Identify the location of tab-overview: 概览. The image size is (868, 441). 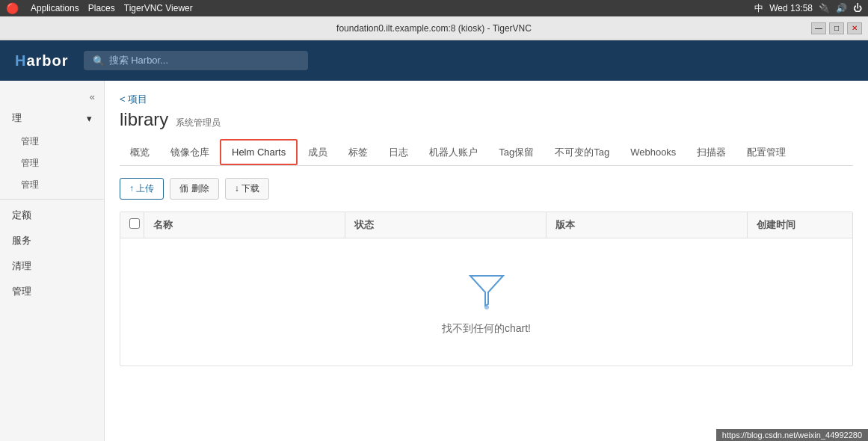
(140, 152).